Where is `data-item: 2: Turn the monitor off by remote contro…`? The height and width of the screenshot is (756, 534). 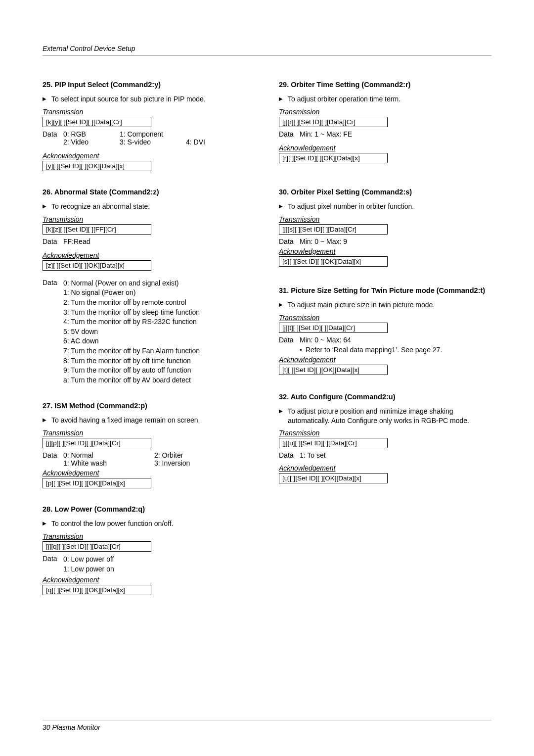
data-item: 2: Turn the monitor off by remote contro… is located at coordinates (159, 303).